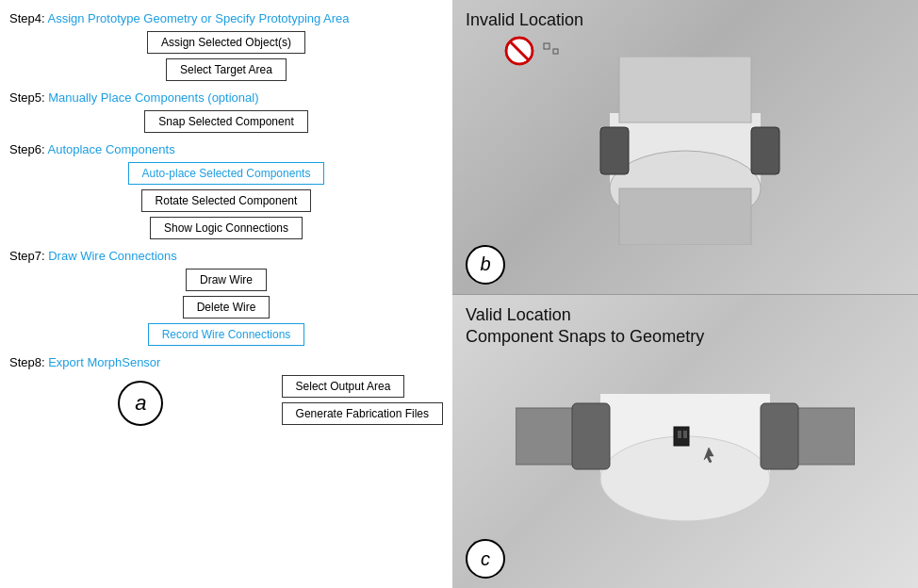  What do you see at coordinates (226, 70) in the screenshot?
I see `select-target-area-button: Select Target Area` at bounding box center [226, 70].